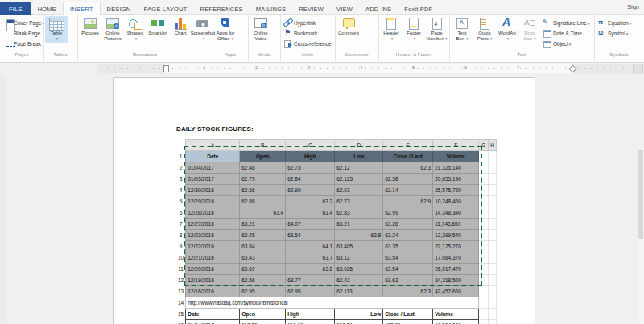  I want to click on cell: 12/19/2016, so click(213, 281).